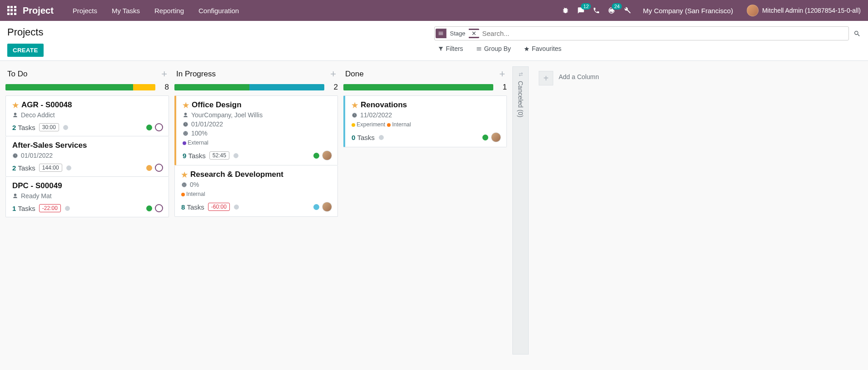  I want to click on facet-remove-icon: ✕, so click(474, 34).